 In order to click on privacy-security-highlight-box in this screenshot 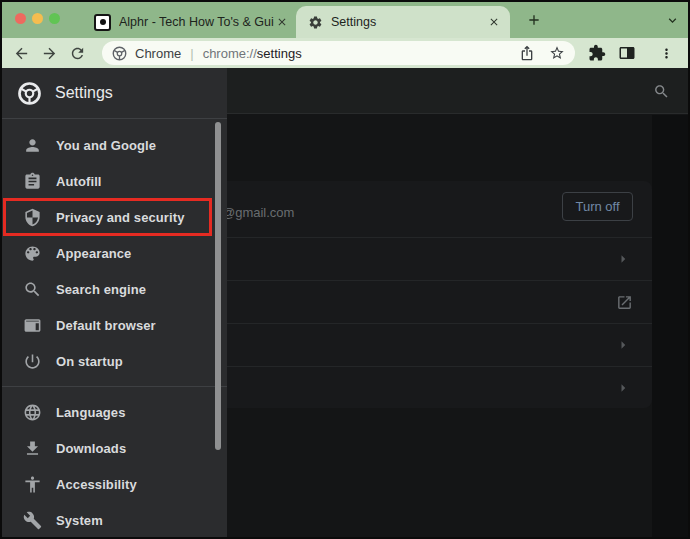, I will do `click(108, 217)`.